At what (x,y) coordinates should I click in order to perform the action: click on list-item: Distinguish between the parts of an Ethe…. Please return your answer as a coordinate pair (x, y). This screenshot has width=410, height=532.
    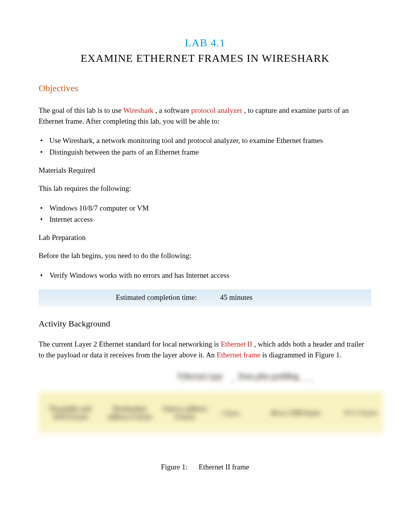
    Looking at the image, I should click on (205, 152).